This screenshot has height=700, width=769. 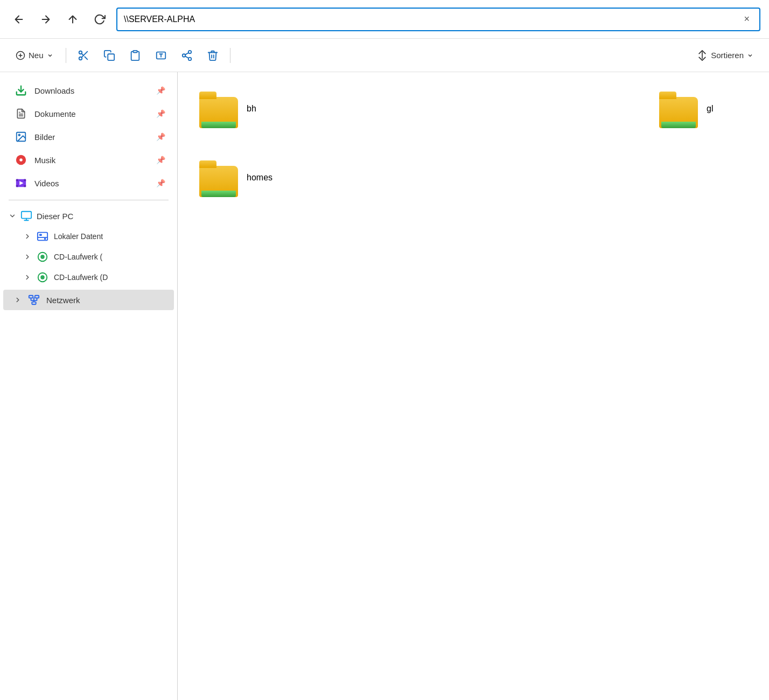 What do you see at coordinates (432, 19) in the screenshot?
I see `address-input` at bounding box center [432, 19].